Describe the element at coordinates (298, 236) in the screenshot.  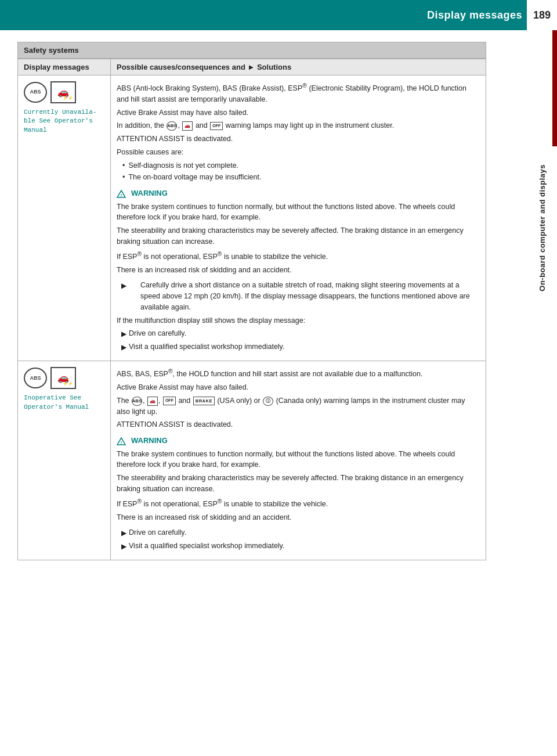
I see `row1-warning-line2: The steerability and braking characteris…` at that location.